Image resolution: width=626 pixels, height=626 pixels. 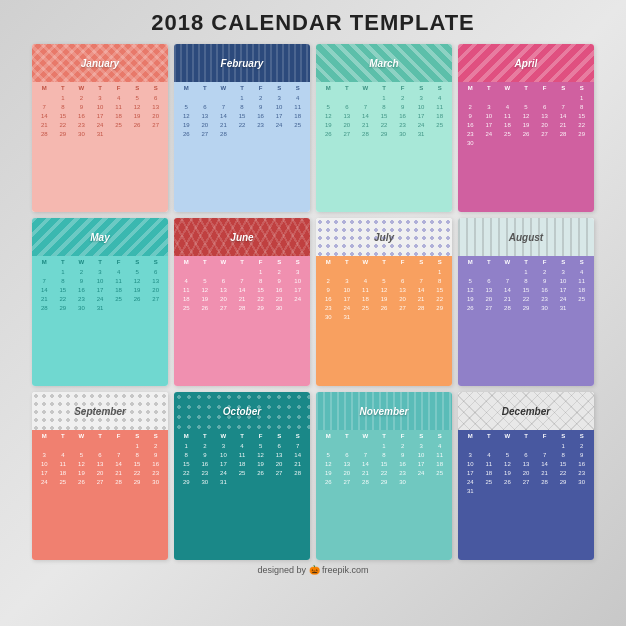 I want to click on day-cell: 30, so click(x=328, y=316).